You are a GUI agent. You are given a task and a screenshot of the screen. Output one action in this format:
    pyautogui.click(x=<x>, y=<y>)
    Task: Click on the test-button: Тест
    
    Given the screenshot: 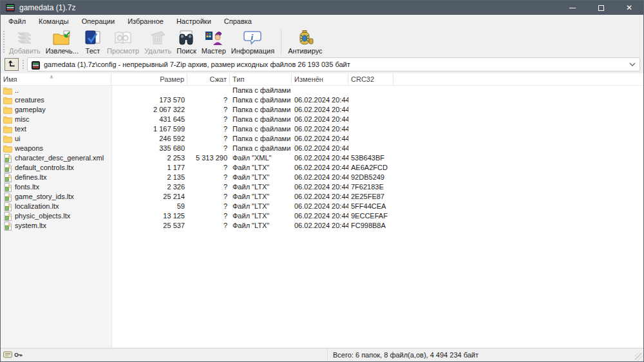 What is the action you would take?
    pyautogui.click(x=93, y=43)
    